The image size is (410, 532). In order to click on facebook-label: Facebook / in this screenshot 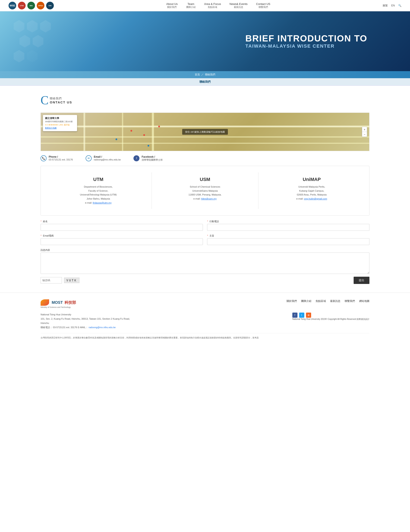, I will do `click(152, 157)`.